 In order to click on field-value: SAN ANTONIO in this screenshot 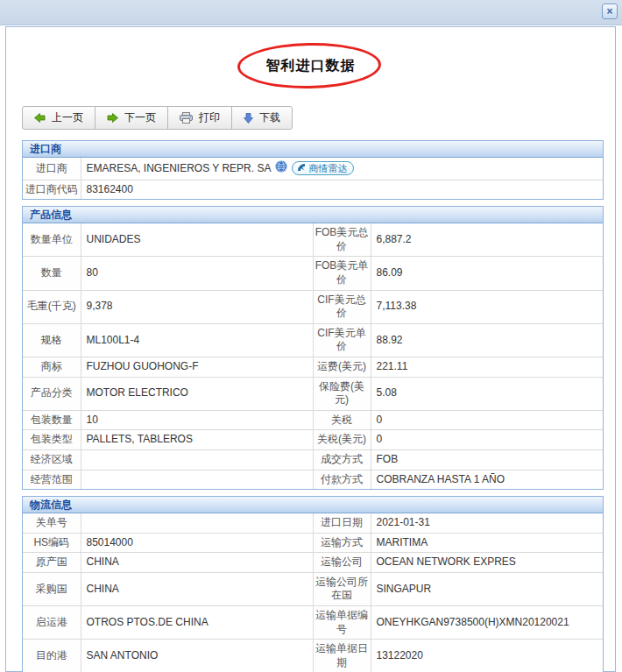, I will do `click(196, 655)`.